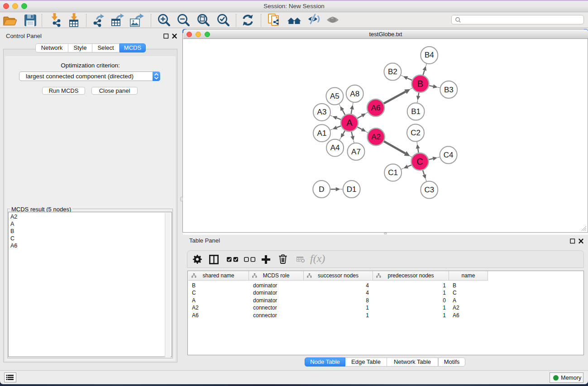 Image resolution: width=588 pixels, height=386 pixels. What do you see at coordinates (393, 71) in the screenshot?
I see `svg-text: B2` at bounding box center [393, 71].